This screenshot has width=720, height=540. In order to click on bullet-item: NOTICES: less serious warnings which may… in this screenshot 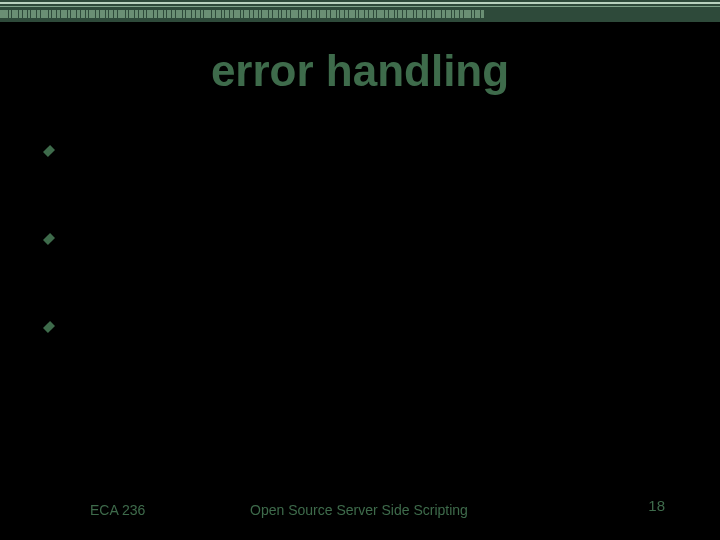, I will do `click(364, 356)`.